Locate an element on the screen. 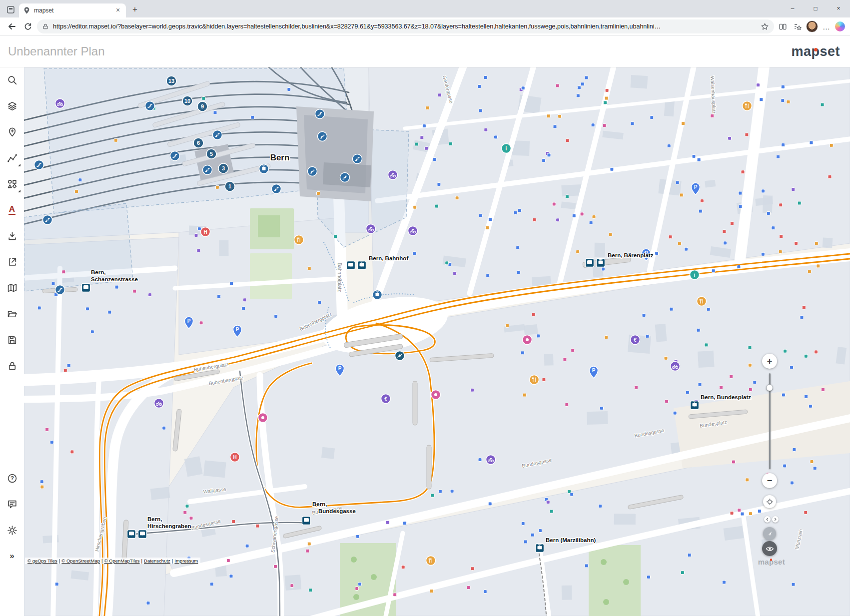  lock-icon is located at coordinates (12, 366).